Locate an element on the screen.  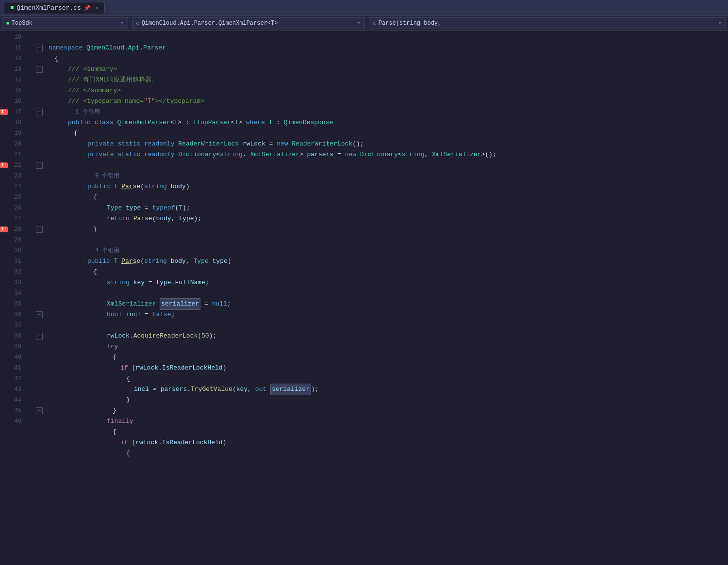
file-icon: ■ is located at coordinates (12, 8).